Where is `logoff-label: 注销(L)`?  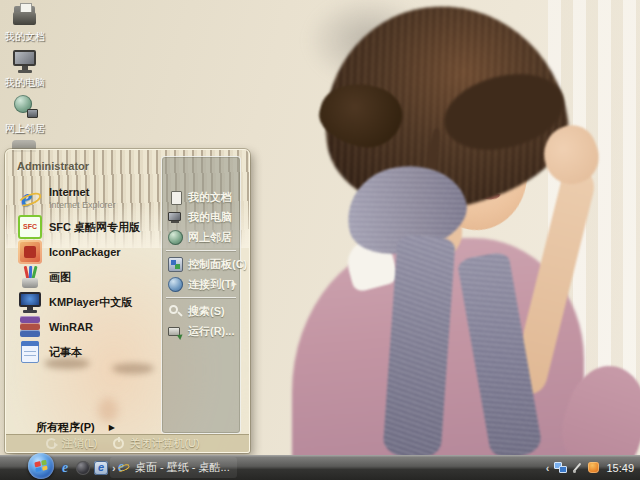
logoff-label: 注销(L) is located at coordinates (80, 444).